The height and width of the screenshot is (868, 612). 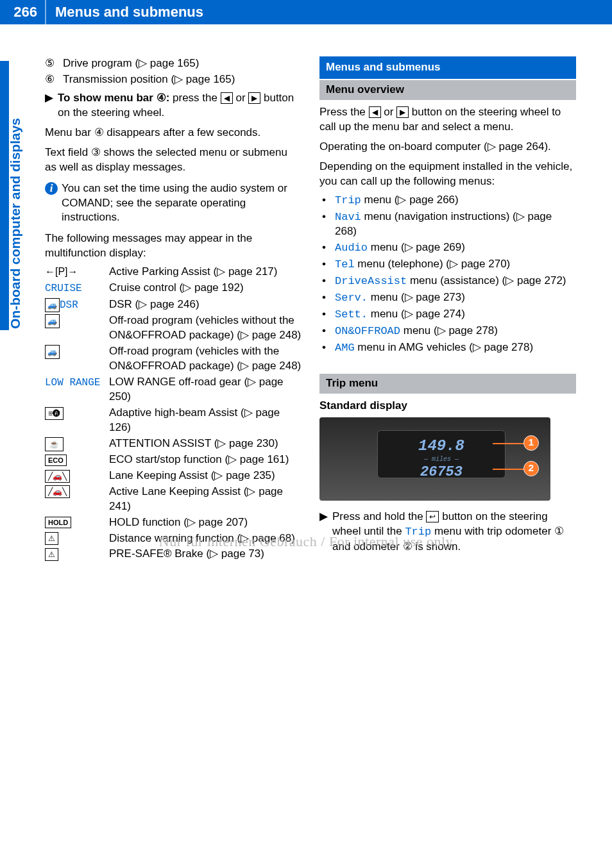 What do you see at coordinates (77, 305) in the screenshot?
I see `symbol-icon: 🚙DSR` at bounding box center [77, 305].